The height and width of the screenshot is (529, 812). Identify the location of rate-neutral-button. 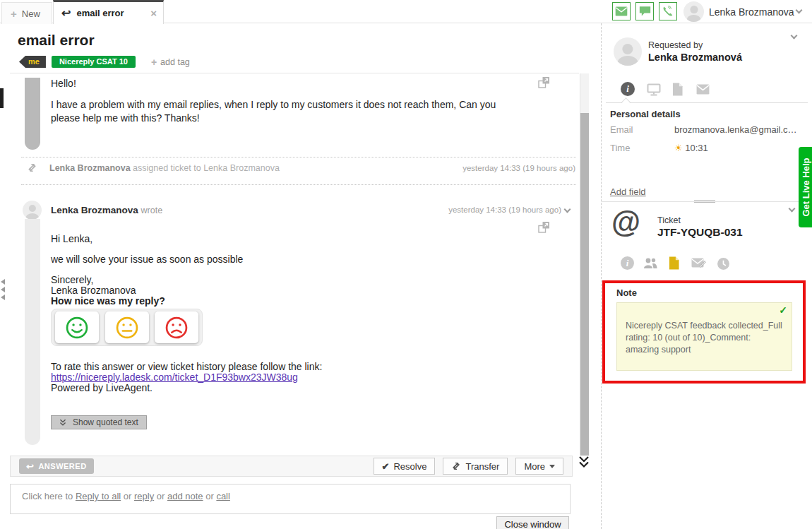
(127, 328).